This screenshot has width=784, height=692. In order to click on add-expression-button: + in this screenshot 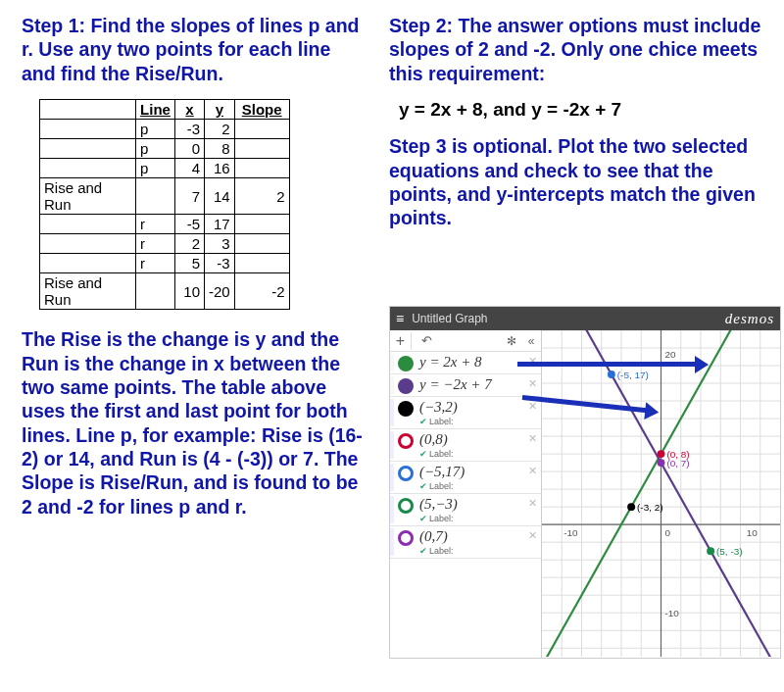, I will do `click(401, 341)`.